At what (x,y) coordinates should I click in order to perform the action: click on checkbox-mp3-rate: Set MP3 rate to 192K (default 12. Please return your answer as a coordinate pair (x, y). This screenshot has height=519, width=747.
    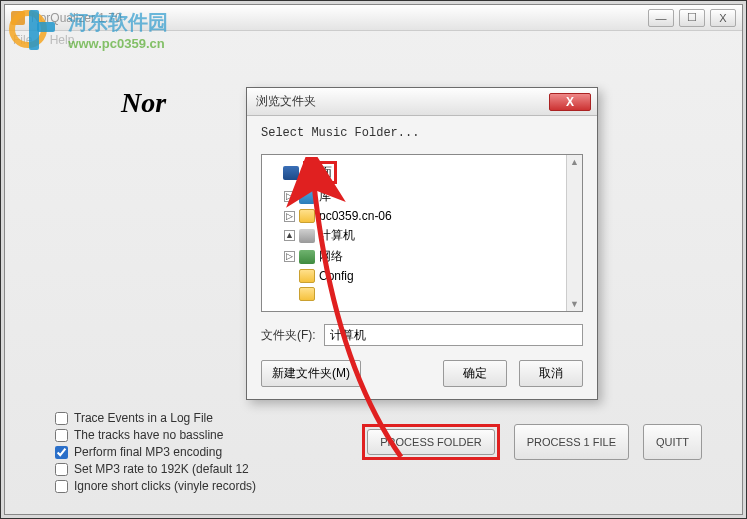
    Looking at the image, I should click on (156, 469).